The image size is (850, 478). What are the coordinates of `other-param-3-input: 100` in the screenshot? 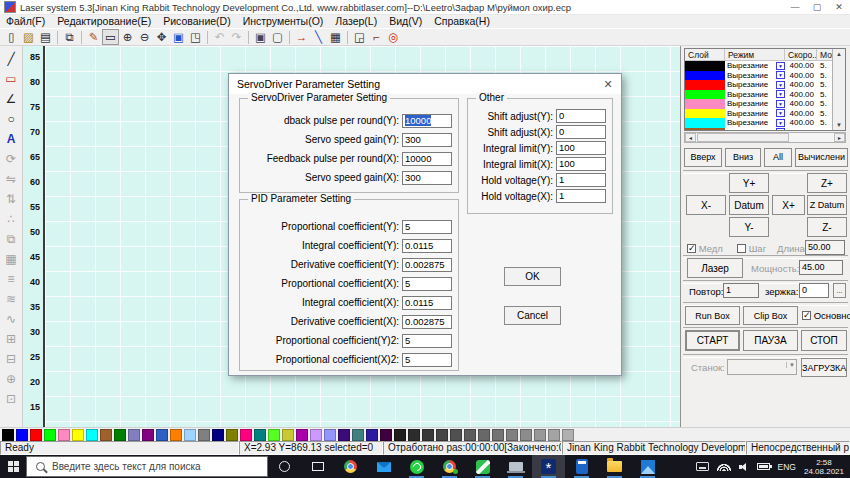 It's located at (581, 164).